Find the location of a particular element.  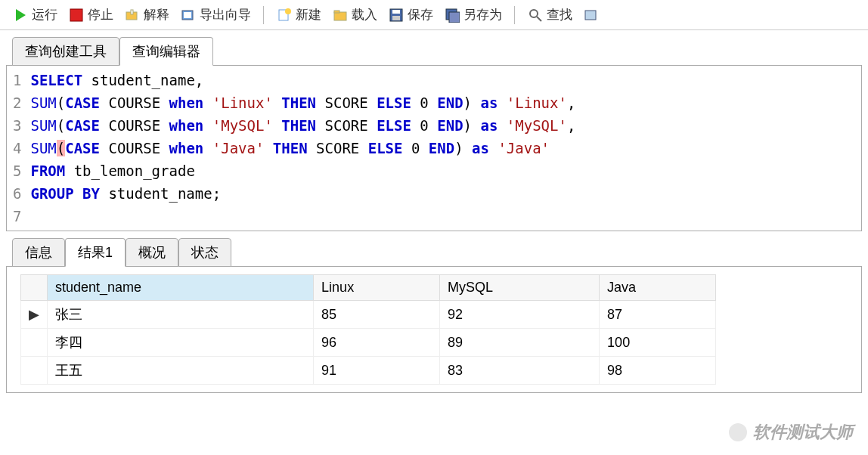

save-as-button: 另存为 is located at coordinates (473, 15).